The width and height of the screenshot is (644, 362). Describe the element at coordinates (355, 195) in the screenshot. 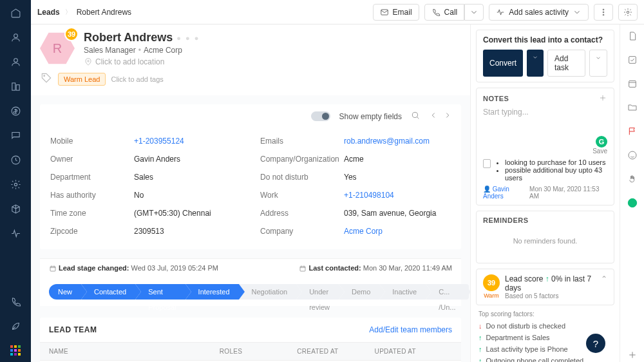

I see `field-row: Work+1-210498104` at that location.